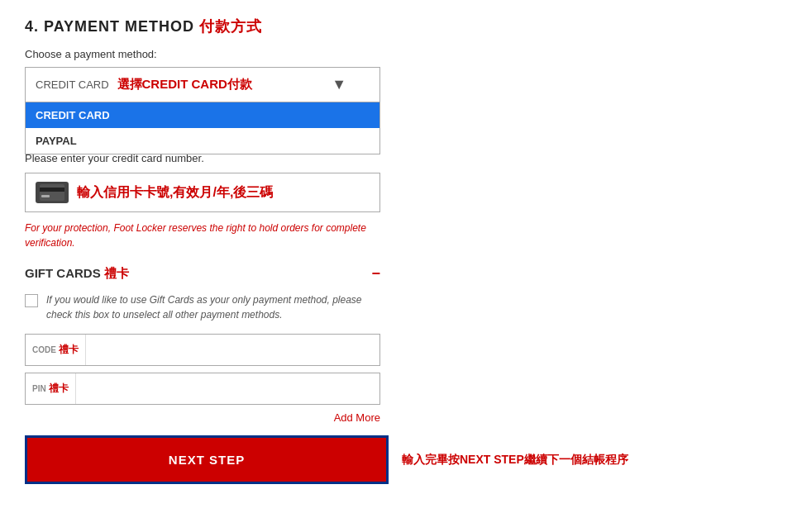  What do you see at coordinates (203, 192) in the screenshot?
I see `credit-card-input-box: 輸入信用卡卡號,有效月/年,後三碼` at bounding box center [203, 192].